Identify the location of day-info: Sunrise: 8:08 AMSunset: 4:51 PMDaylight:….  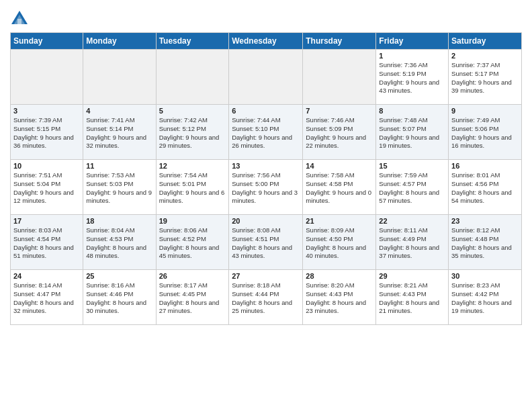
(266, 243).